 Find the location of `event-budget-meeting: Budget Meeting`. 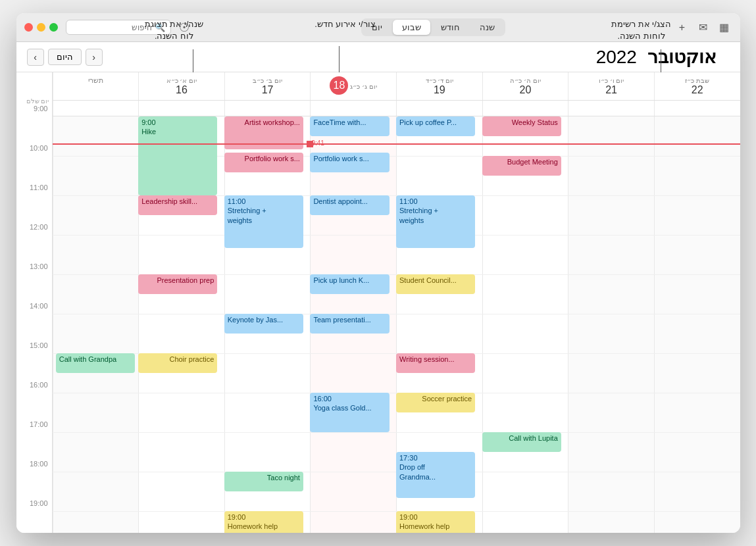

event-budget-meeting: Budget Meeting is located at coordinates (522, 166).